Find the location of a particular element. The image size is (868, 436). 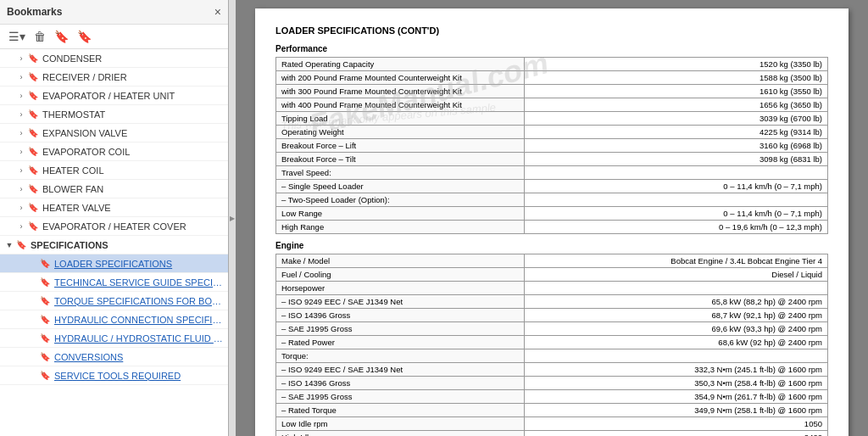

cell-label: – ISO 14396 Gross is located at coordinates (400, 383).